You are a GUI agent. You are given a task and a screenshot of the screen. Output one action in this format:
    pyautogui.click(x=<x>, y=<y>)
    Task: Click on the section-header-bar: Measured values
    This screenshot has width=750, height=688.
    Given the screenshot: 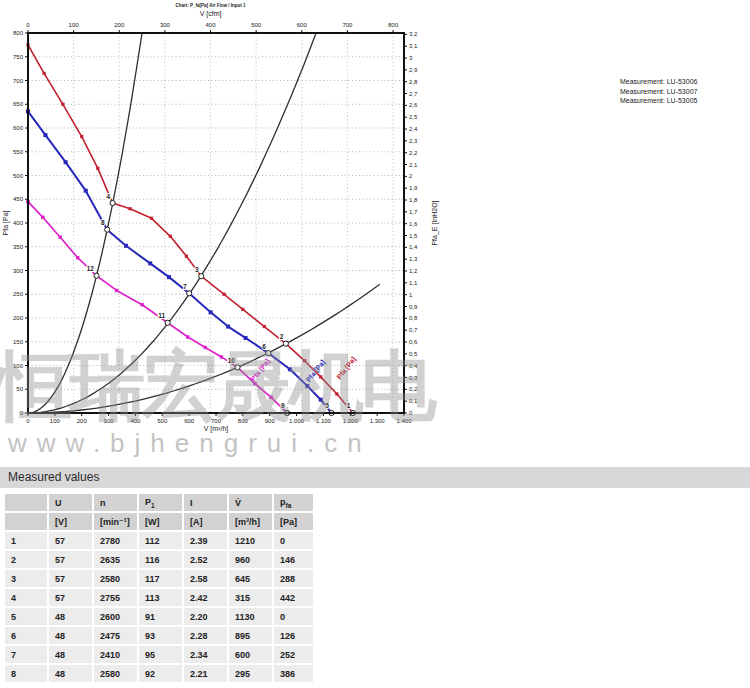 What is the action you would take?
    pyautogui.click(x=375, y=478)
    